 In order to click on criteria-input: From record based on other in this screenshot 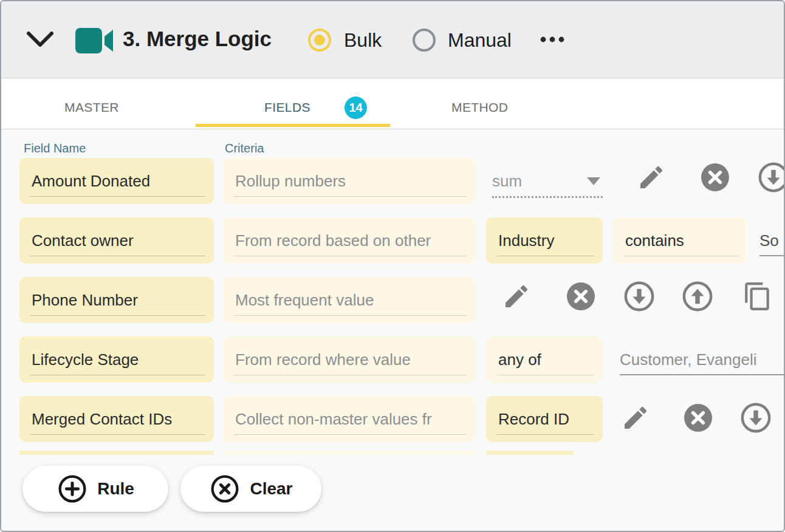, I will do `click(349, 240)`.